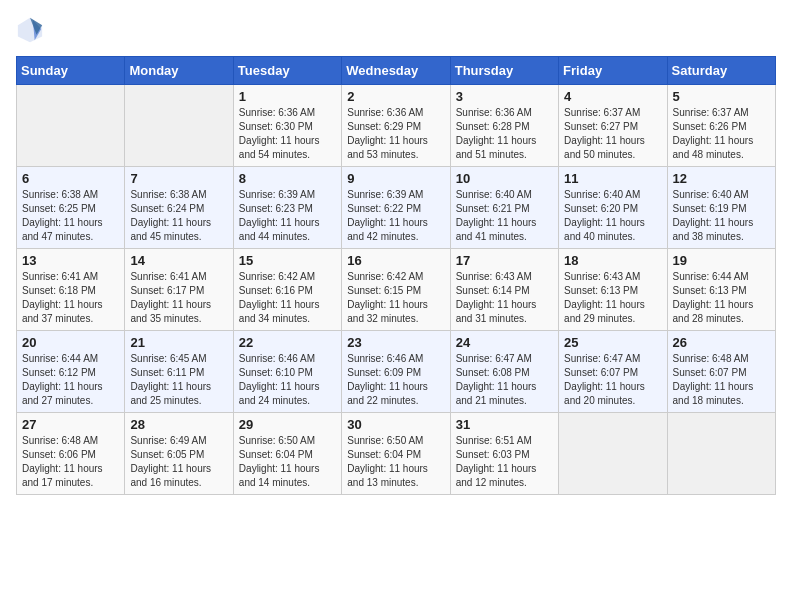 This screenshot has height=612, width=792. Describe the element at coordinates (396, 126) in the screenshot. I see `calendar-week-1: 1Sunrise: 6:36 AMSunset: 6:30 PMDaylight…` at that location.